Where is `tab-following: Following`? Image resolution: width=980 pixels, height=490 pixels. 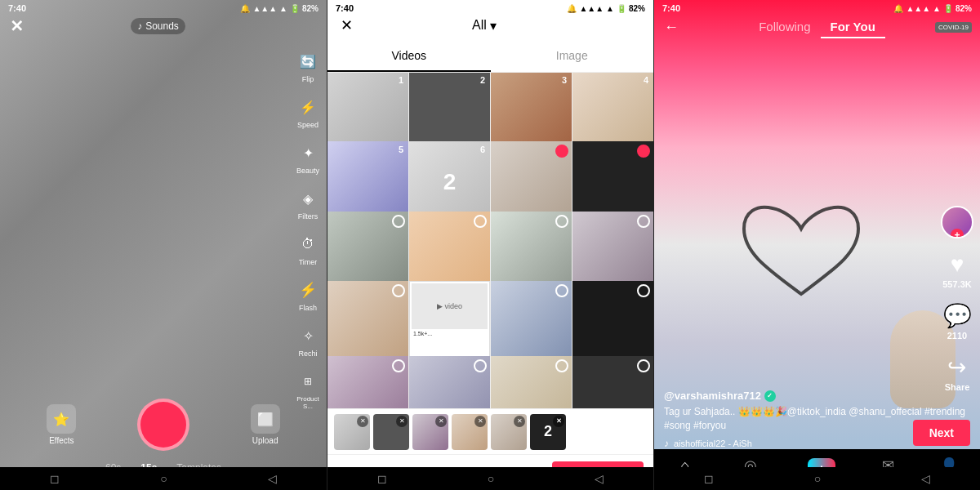
tab-following: Following is located at coordinates (784, 28).